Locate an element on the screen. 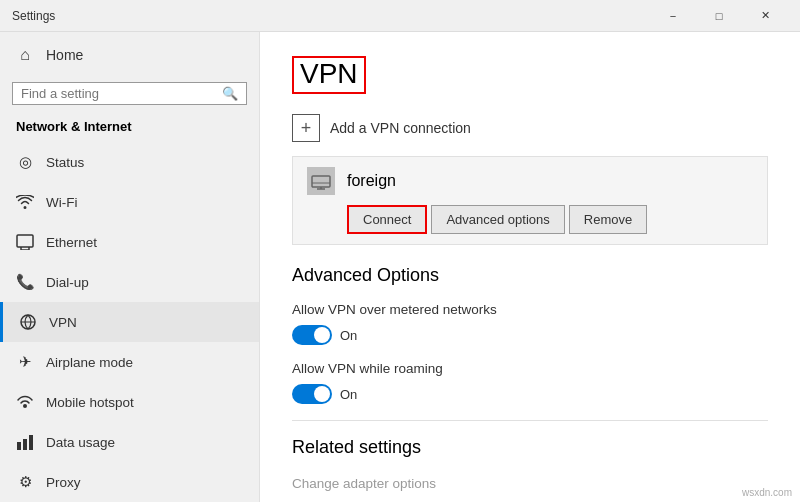 The image size is (800, 502). sidebar-item-label: Airplane mode is located at coordinates (90, 362).